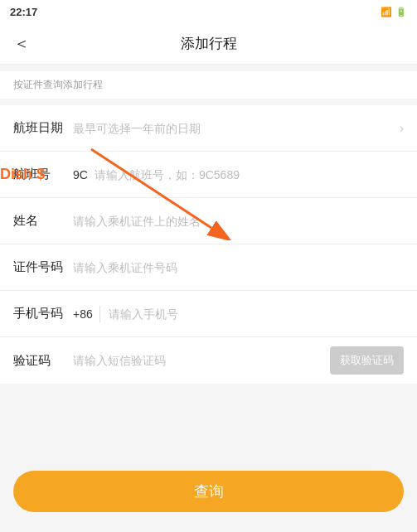  What do you see at coordinates (209, 12) in the screenshot?
I see `status-bar: 22:17 📶 🔋` at bounding box center [209, 12].